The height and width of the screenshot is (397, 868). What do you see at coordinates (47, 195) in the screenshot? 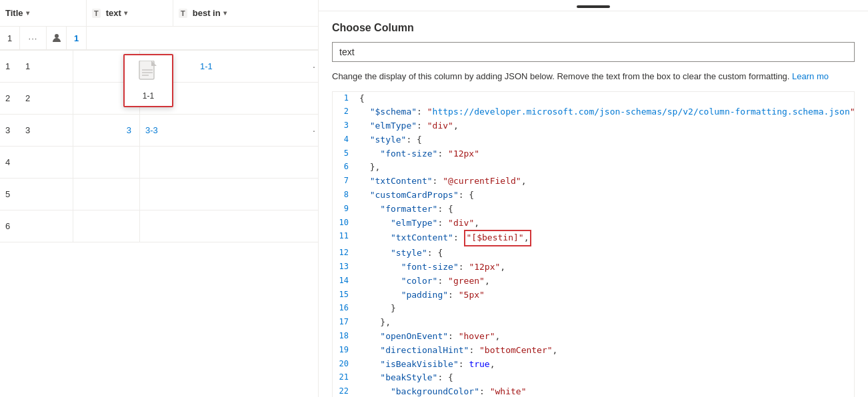
I see `row-5-title` at bounding box center [47, 195].